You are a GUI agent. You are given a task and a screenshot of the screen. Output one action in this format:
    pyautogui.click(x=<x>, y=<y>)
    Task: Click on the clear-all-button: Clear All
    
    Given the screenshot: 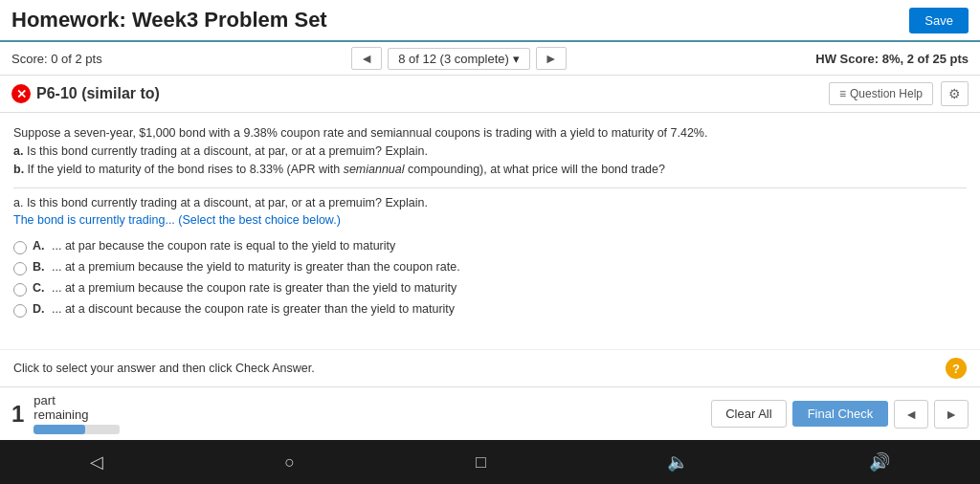 What is the action you would take?
    pyautogui.click(x=748, y=413)
    